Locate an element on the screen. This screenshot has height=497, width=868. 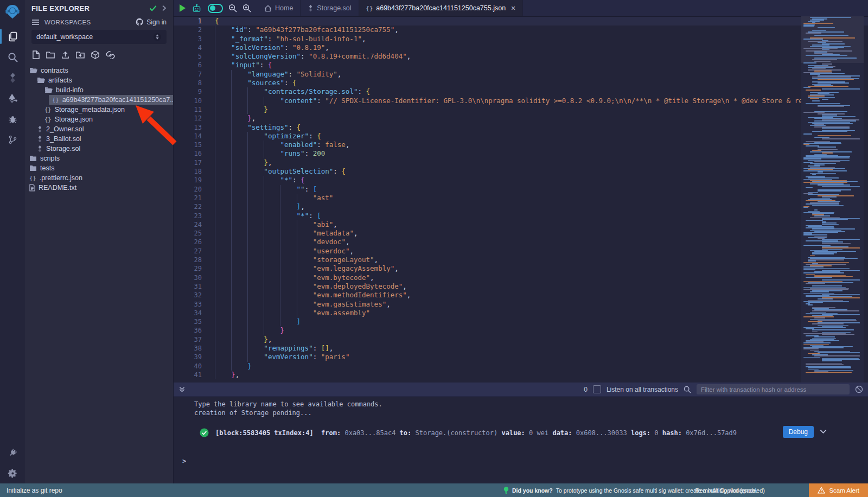
code-line-36: 36} is located at coordinates (521, 330).